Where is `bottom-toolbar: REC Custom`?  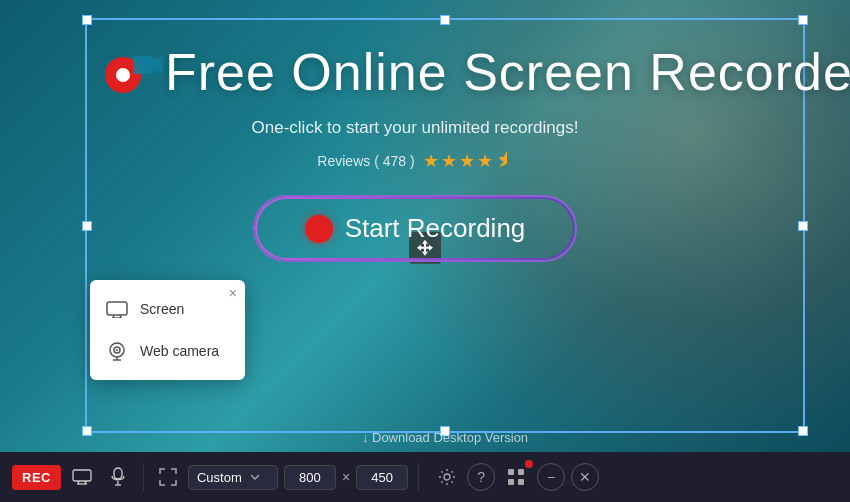 bottom-toolbar: REC Custom is located at coordinates (425, 477).